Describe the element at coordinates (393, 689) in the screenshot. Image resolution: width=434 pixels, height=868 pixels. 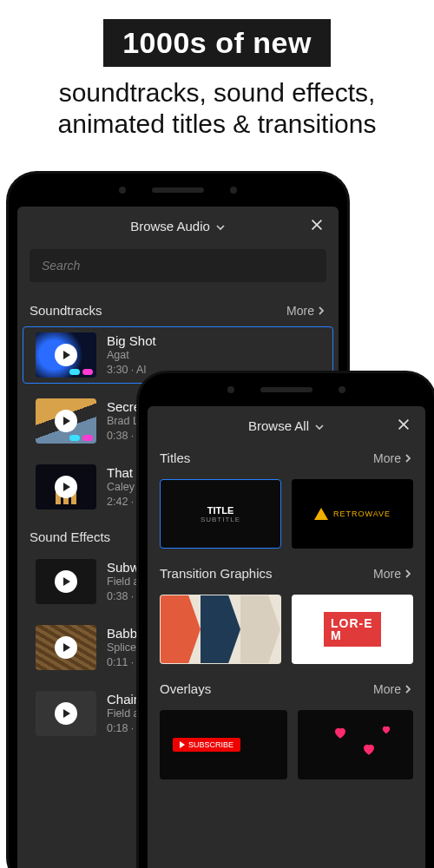
I see `more-overlays: More` at that location.